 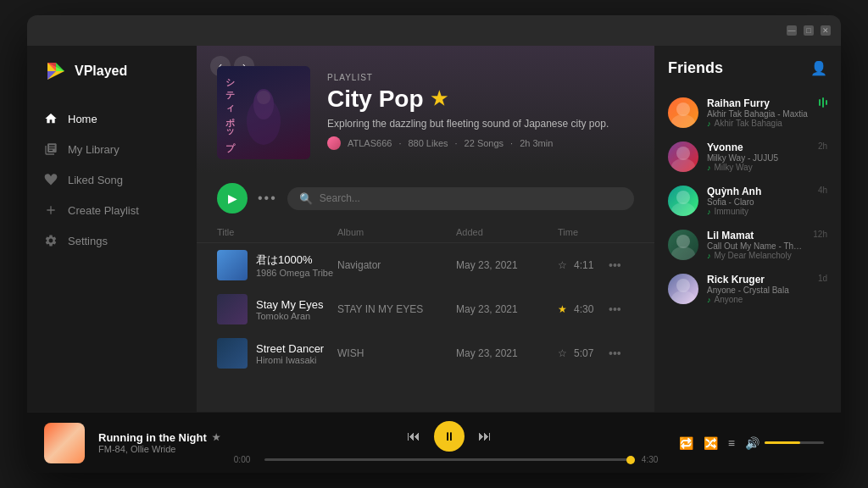 I want to click on home-icon, so click(x=51, y=119).